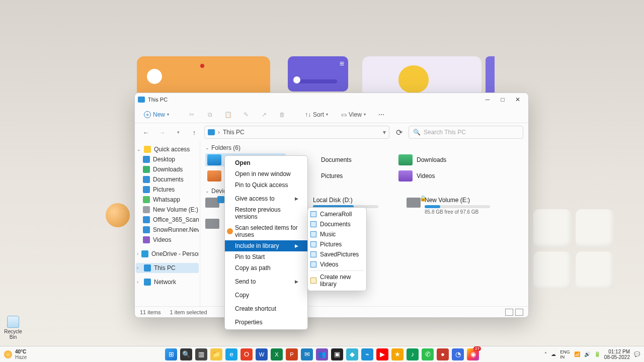  What do you see at coordinates (186, 354) in the screenshot?
I see `taskbar-search: 🔍` at bounding box center [186, 354].